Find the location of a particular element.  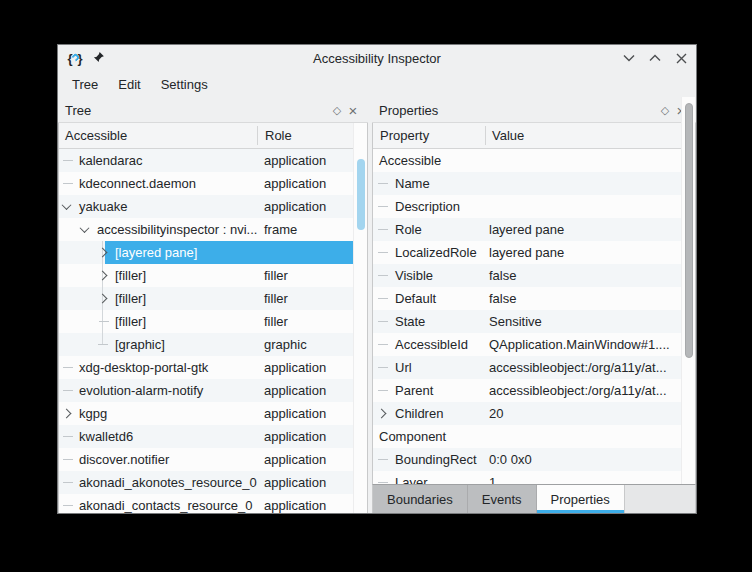

tree-row: [layered pane]layered pane is located at coordinates (213, 252).